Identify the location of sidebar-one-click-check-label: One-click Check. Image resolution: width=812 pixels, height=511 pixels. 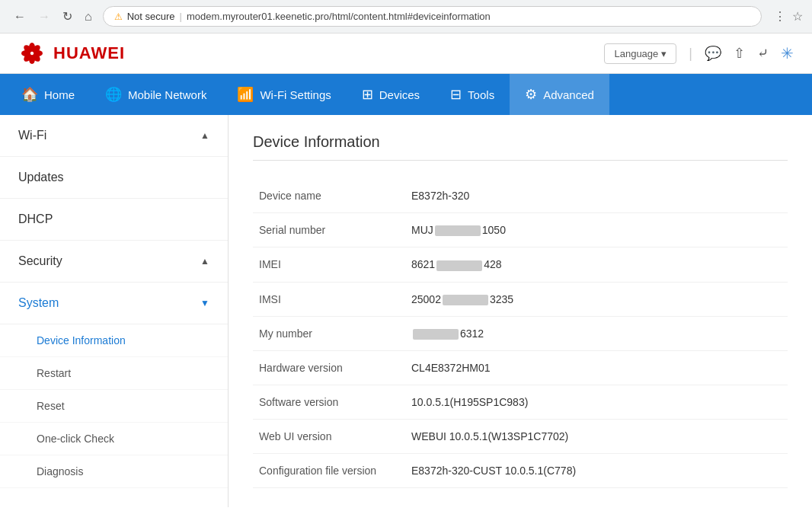
(75, 439).